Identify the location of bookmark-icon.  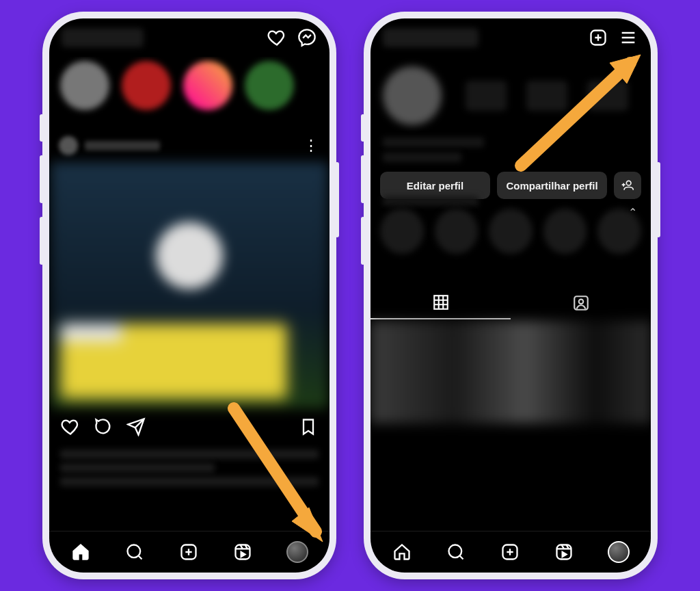
(308, 427).